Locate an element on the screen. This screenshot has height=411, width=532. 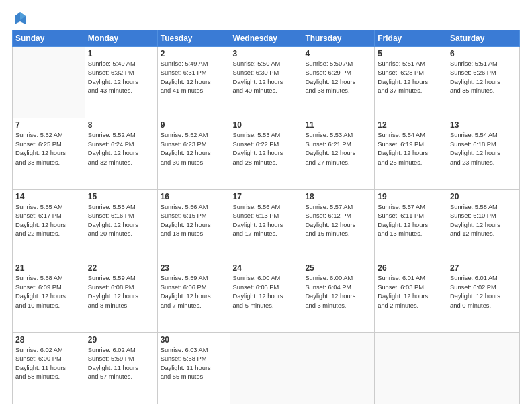
calendar-cell: 9Sunrise: 5:52 AM Sunset: 6:23 PM Daylig… is located at coordinates (193, 154).